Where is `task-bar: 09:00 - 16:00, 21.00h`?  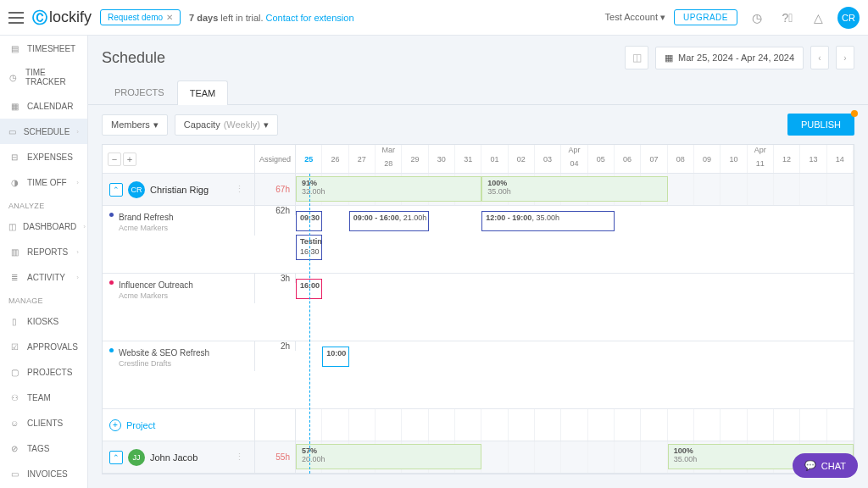
task-bar: 09:00 - 16:00, 21.00h is located at coordinates (389, 221).